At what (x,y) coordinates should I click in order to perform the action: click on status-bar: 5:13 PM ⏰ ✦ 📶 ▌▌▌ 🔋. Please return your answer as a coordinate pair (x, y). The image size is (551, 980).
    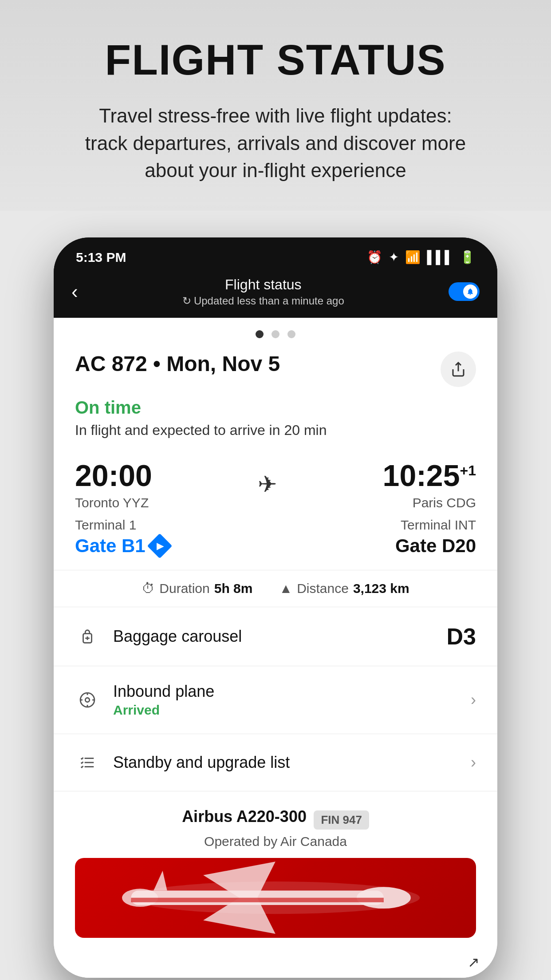
    Looking at the image, I should click on (276, 253).